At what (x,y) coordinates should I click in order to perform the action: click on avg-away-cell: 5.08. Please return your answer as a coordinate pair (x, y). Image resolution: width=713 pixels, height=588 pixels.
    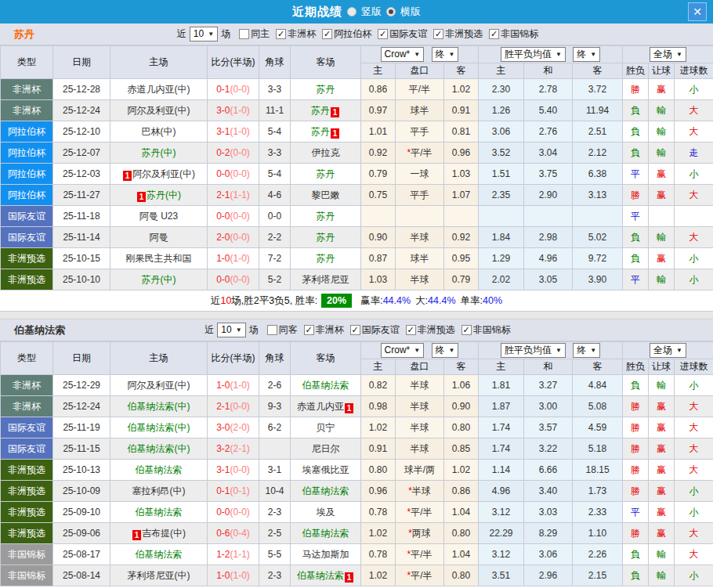
    Looking at the image, I should click on (598, 407).